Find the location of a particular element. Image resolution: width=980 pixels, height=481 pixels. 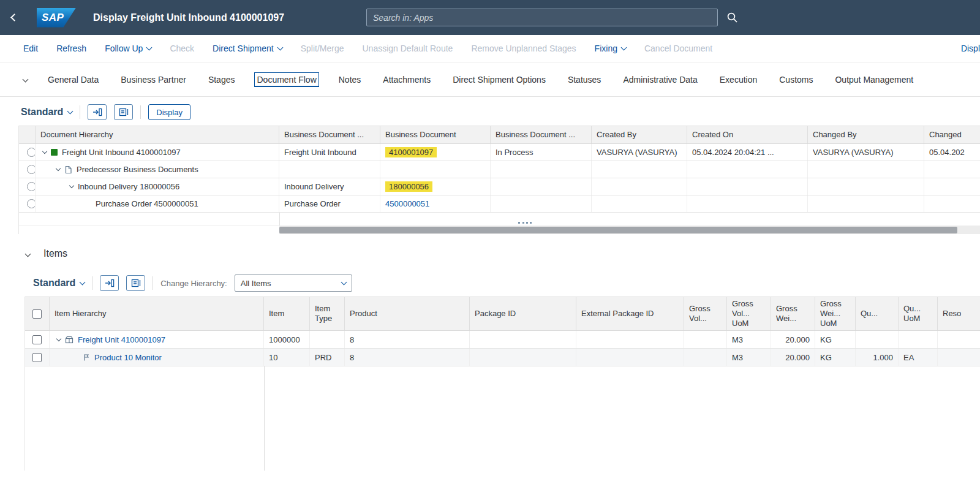

tab-stages: Stages is located at coordinates (222, 80).